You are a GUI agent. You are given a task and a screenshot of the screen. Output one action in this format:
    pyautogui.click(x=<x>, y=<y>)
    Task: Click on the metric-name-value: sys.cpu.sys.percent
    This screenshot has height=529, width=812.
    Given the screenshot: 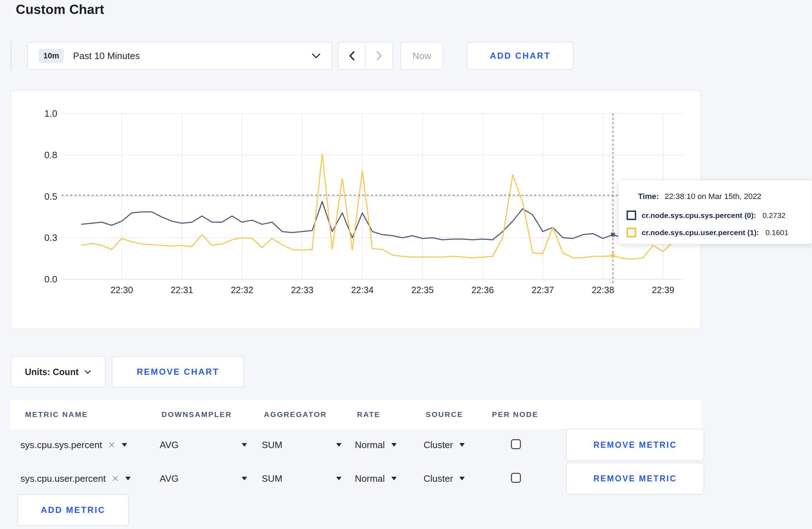 What is the action you would take?
    pyautogui.click(x=61, y=445)
    